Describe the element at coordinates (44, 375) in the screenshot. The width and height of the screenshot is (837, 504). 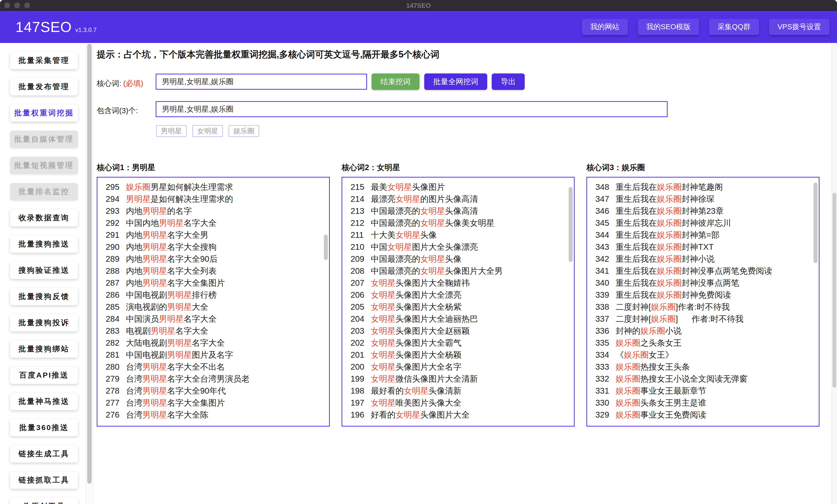
I see `sidebar-item-baidu-api-push: 百度API推送` at that location.